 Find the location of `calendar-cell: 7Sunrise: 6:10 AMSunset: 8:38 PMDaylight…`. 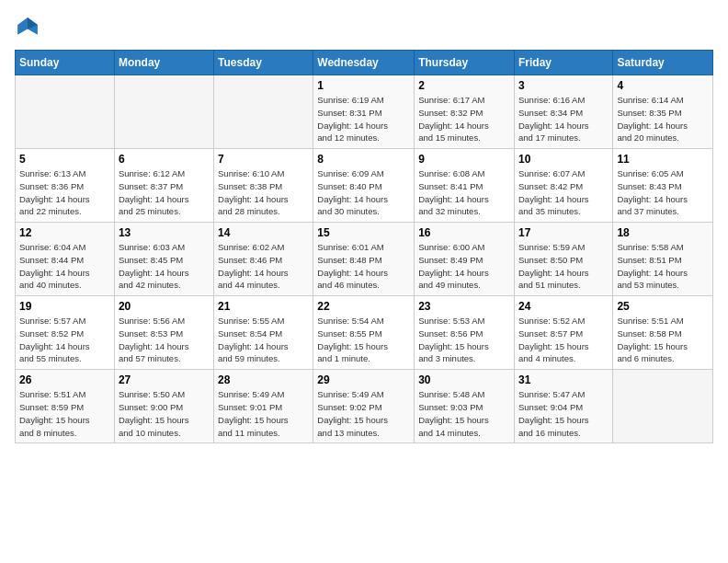

calendar-cell: 7Sunrise: 6:10 AMSunset: 8:38 PMDaylight… is located at coordinates (264, 186).